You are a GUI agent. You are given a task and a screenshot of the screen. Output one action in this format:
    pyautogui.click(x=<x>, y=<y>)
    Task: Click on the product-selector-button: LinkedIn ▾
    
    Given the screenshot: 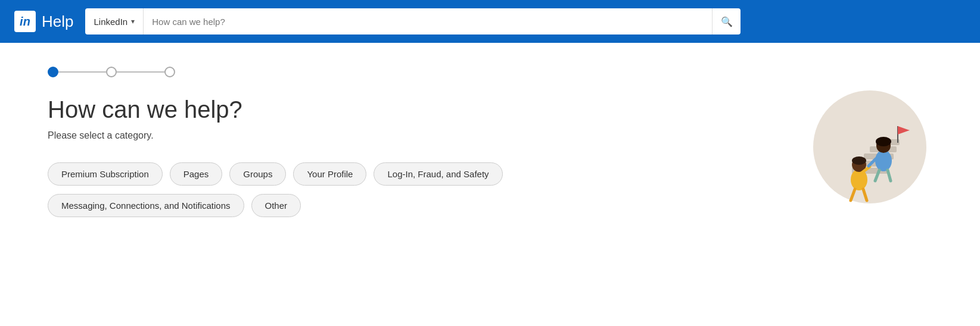 What is the action you would take?
    pyautogui.click(x=114, y=21)
    